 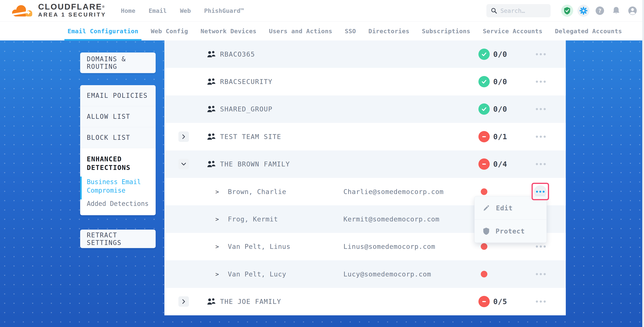 I want to click on sidebar-item-retract-settings: RETRACT SETTINGS, so click(x=118, y=239).